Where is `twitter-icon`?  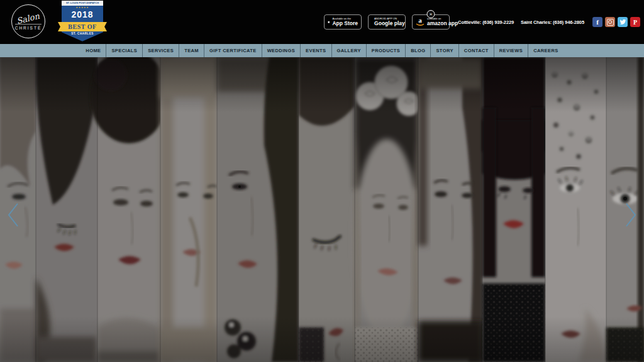 twitter-icon is located at coordinates (623, 22).